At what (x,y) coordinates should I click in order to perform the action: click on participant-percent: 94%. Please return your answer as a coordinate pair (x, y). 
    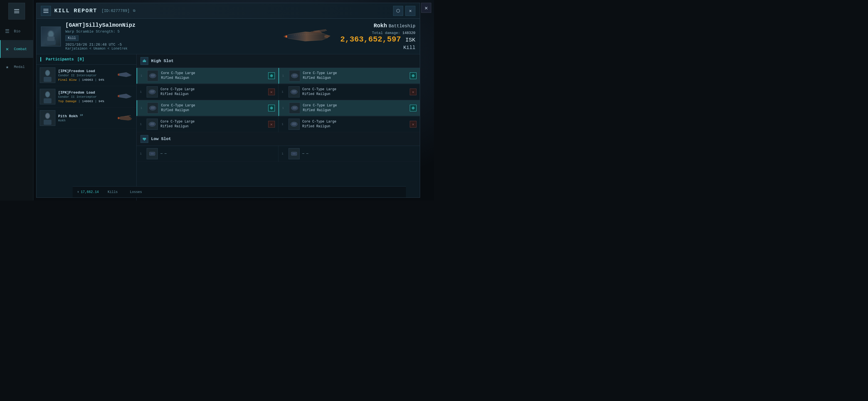
    Looking at the image, I should click on (101, 102).